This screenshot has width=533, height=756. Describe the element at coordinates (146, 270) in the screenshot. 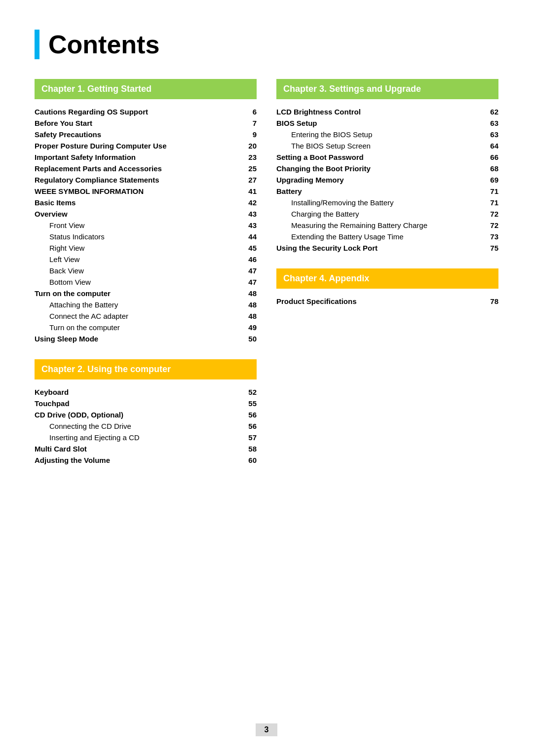

I see `toc-row: Back View47` at that location.